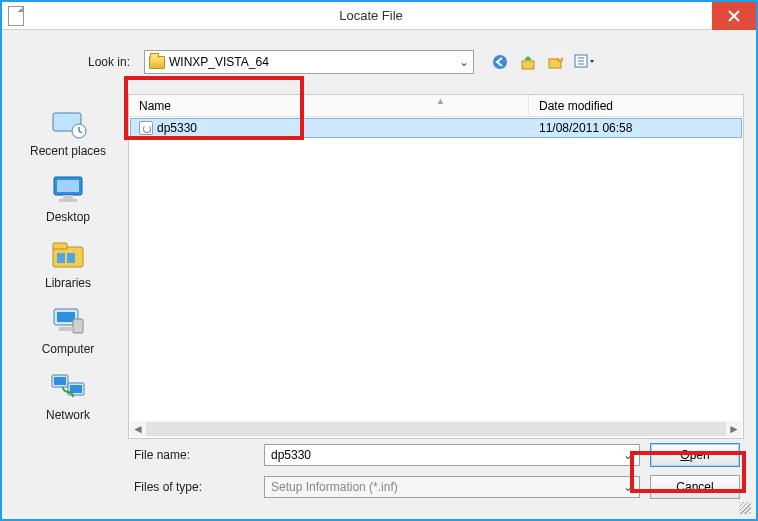 This screenshot has width=758, height=521. I want to click on document-icon, so click(16, 16).